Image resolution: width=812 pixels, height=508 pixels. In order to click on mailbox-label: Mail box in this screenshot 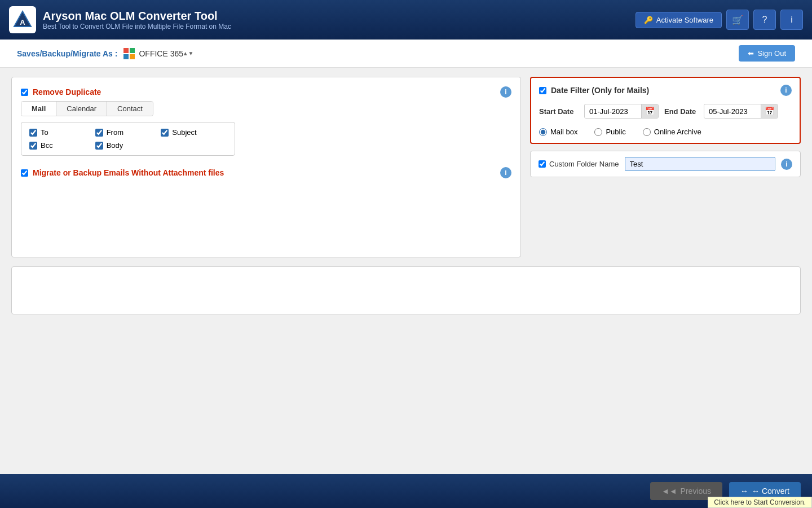, I will do `click(564, 132)`.